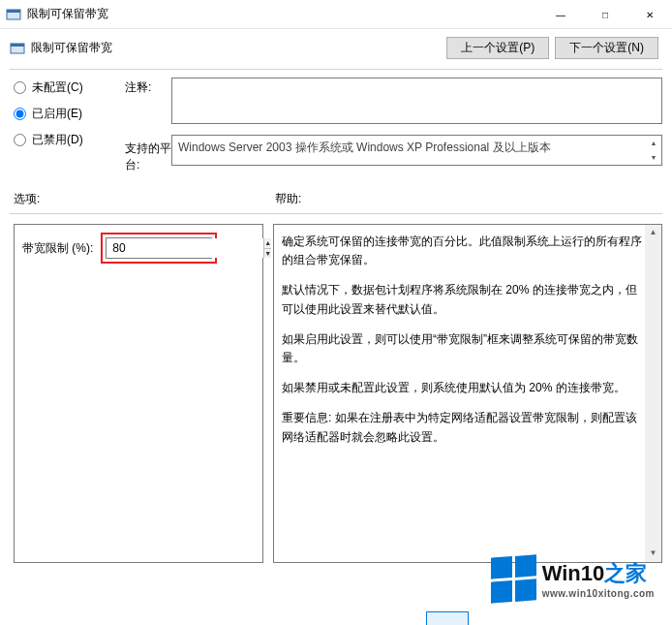 Image resolution: width=672 pixels, height=625 pixels. I want to click on policy-icon, so click(17, 48).